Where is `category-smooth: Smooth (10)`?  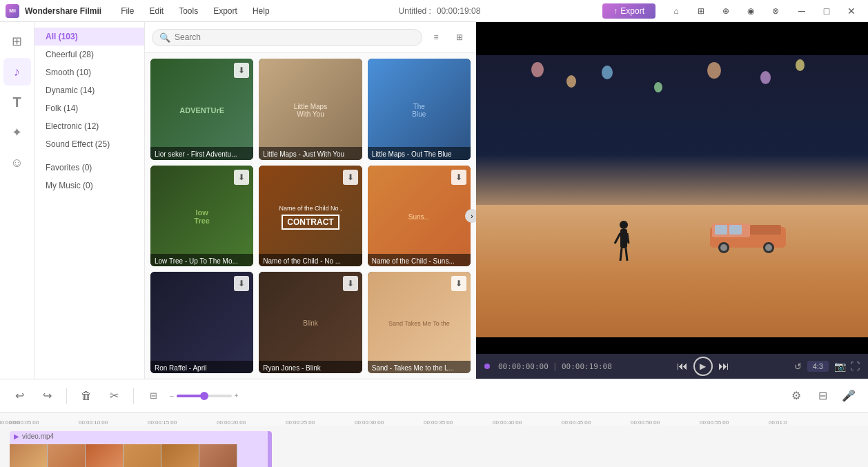 category-smooth: Smooth (10) is located at coordinates (90, 72).